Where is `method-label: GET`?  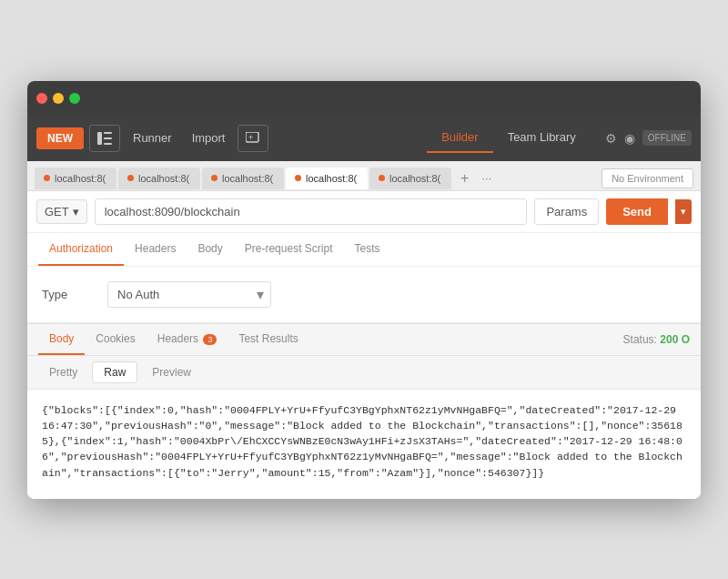 method-label: GET is located at coordinates (56, 211).